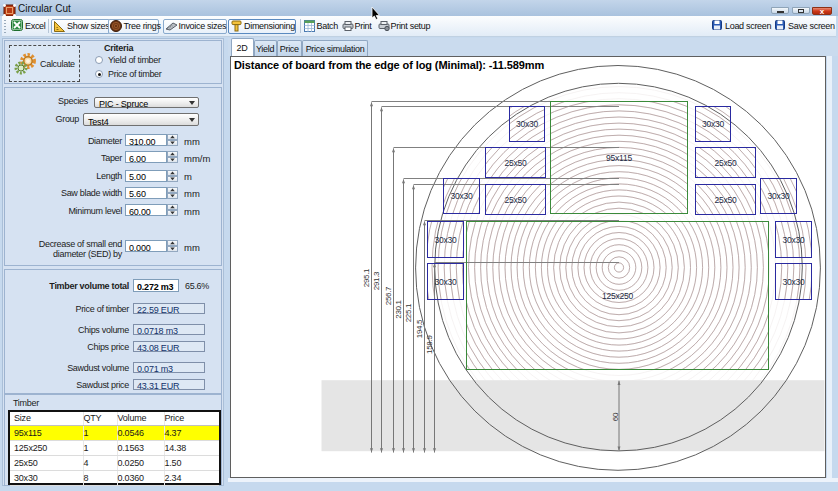  I want to click on svg-text: 125x250, so click(618, 296).